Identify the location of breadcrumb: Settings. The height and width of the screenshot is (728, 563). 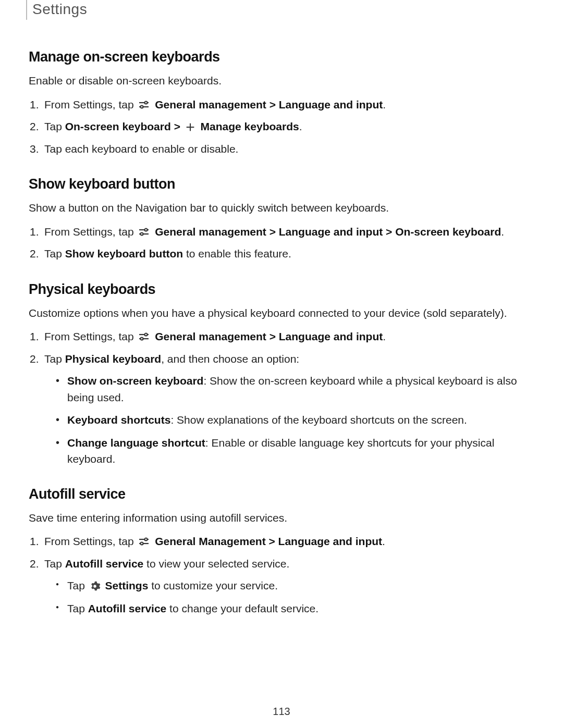
(284, 9).